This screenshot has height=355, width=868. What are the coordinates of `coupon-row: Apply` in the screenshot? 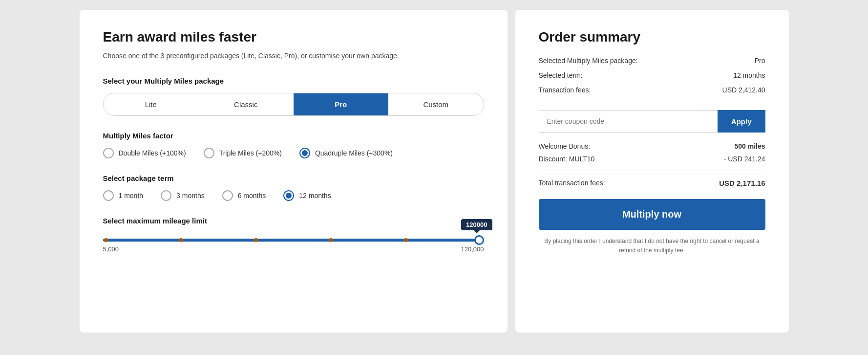 It's located at (652, 121).